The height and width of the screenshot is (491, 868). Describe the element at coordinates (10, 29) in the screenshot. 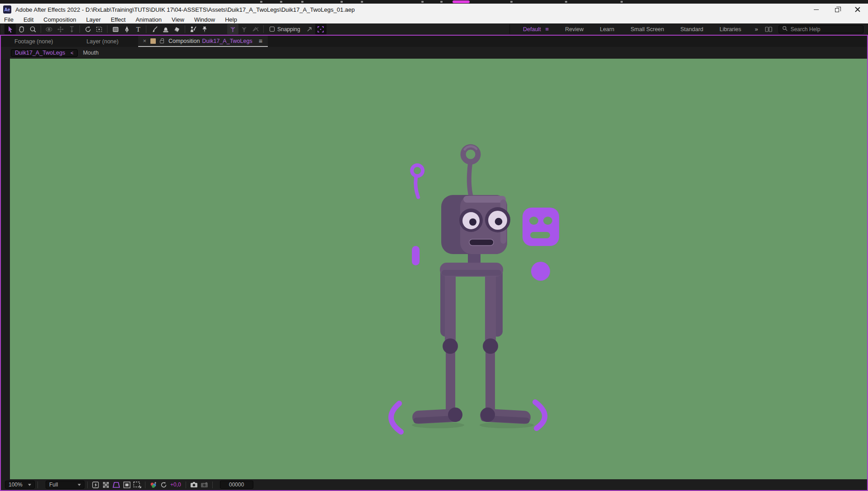

I see `selection-tool` at that location.